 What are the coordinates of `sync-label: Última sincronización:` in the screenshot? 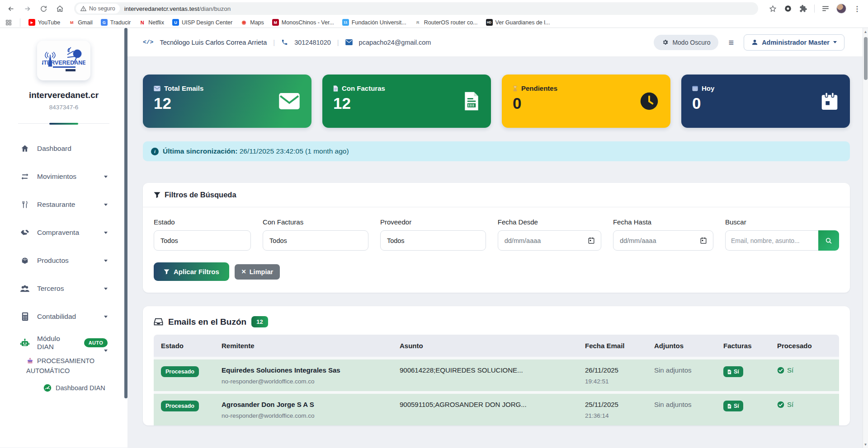 It's located at (200, 151).